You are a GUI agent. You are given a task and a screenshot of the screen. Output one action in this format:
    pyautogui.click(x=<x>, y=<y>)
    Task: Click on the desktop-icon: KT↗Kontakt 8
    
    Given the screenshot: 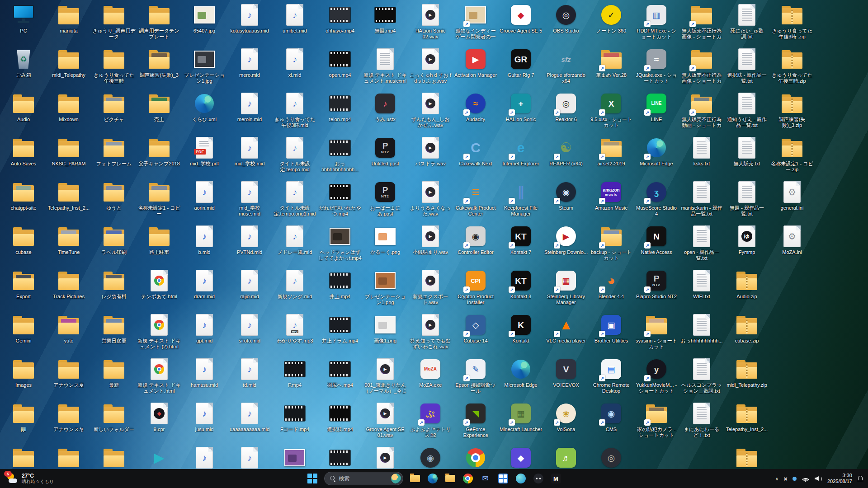 What is the action you would take?
    pyautogui.click(x=521, y=291)
    